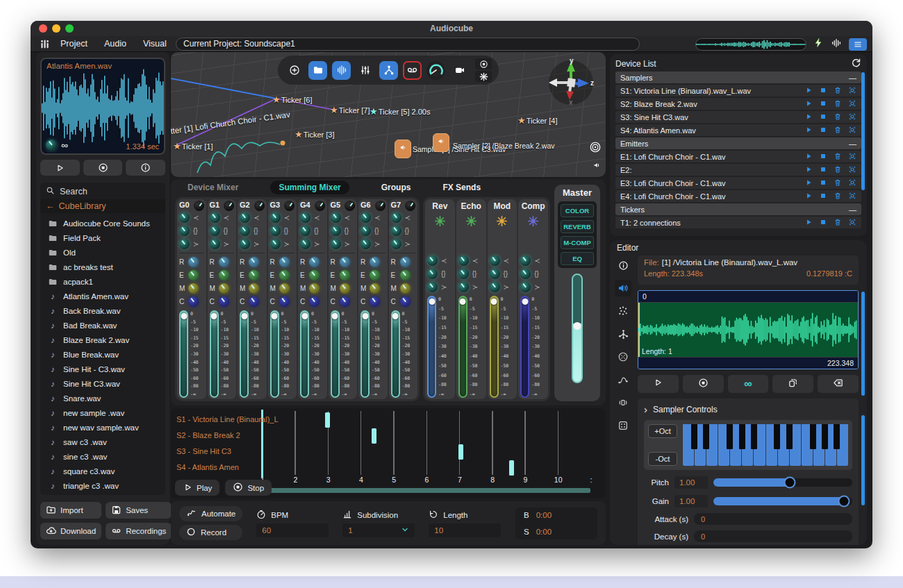 Image resolution: width=903 pixels, height=588 pixels. I want to click on master-fader, so click(577, 328).